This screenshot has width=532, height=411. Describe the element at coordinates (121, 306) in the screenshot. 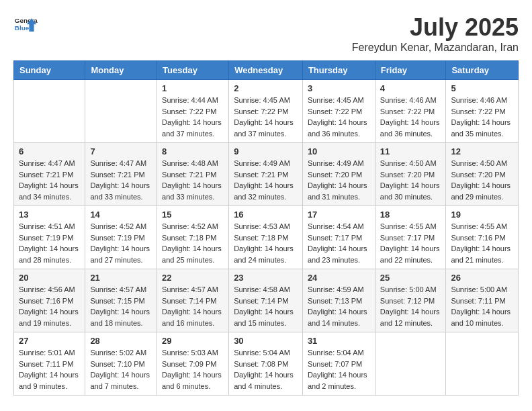

I see `day-info: Sunrise: 4:57 AMSunset: 7:15 PMDaylight:…` at that location.